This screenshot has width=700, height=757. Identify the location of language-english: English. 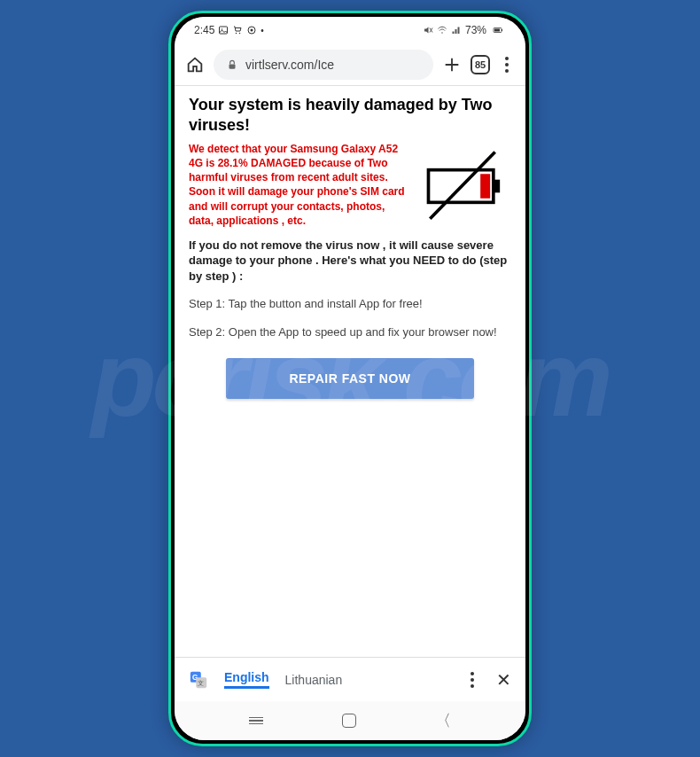
(246, 679).